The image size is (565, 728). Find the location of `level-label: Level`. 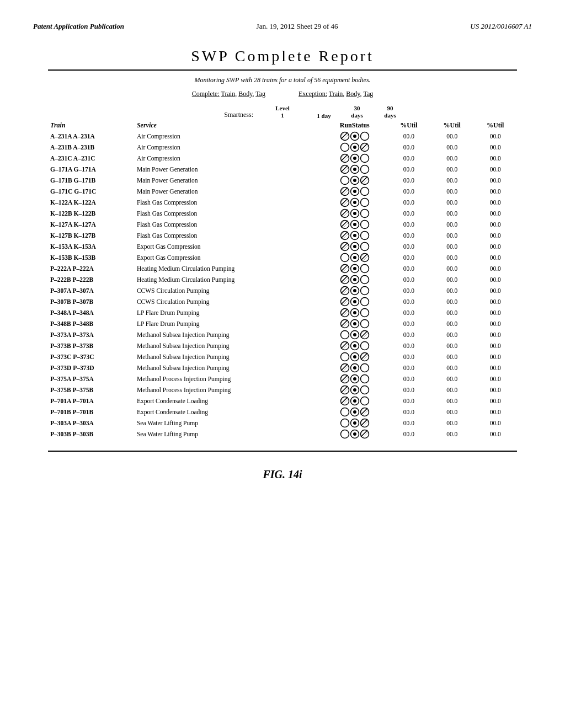

level-label: Level is located at coordinates (282, 108).